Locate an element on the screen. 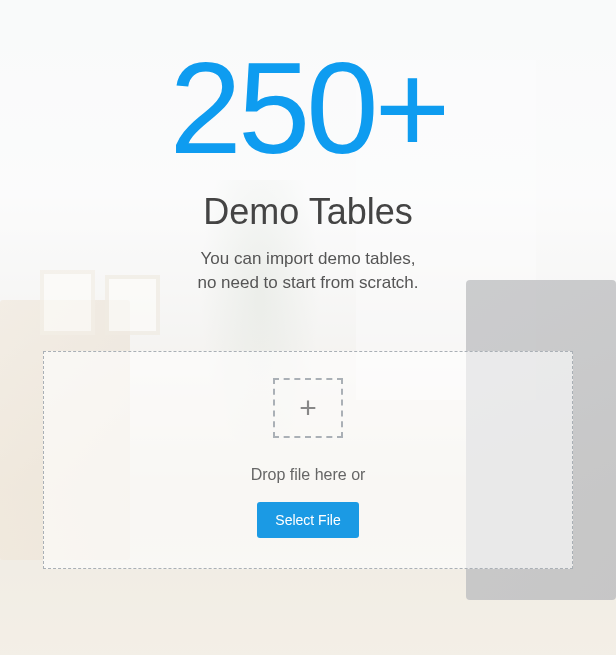  hero-title: Demo Tables is located at coordinates (308, 212).